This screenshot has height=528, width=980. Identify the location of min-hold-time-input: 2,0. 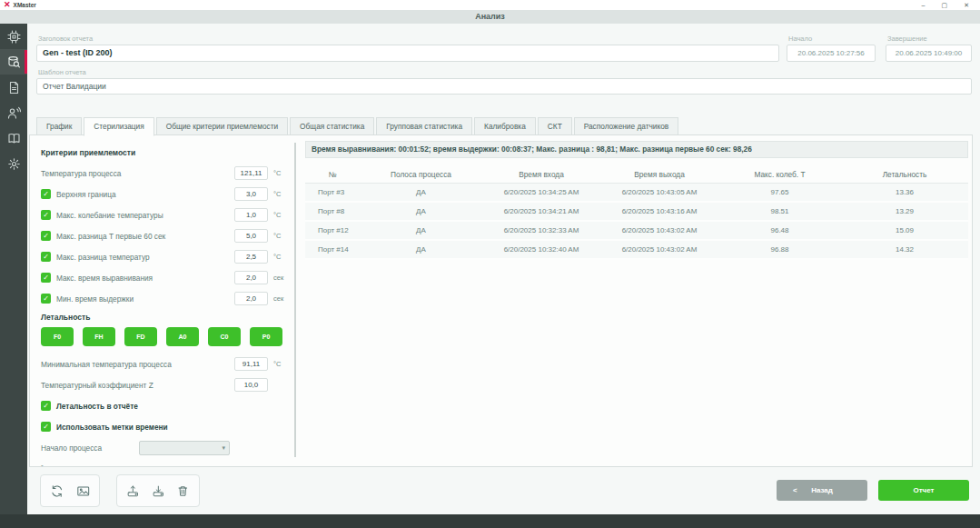
(251, 298).